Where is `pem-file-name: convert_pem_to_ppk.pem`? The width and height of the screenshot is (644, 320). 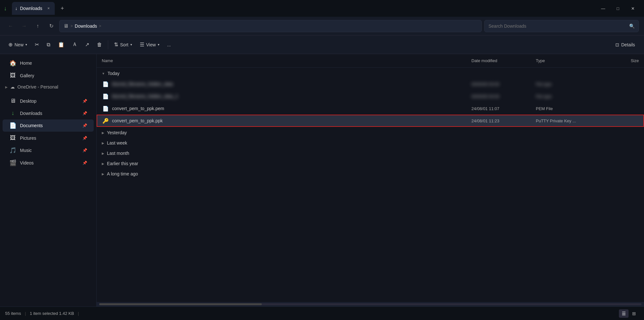 pem-file-name: convert_pem_to_ppk.pem is located at coordinates (292, 108).